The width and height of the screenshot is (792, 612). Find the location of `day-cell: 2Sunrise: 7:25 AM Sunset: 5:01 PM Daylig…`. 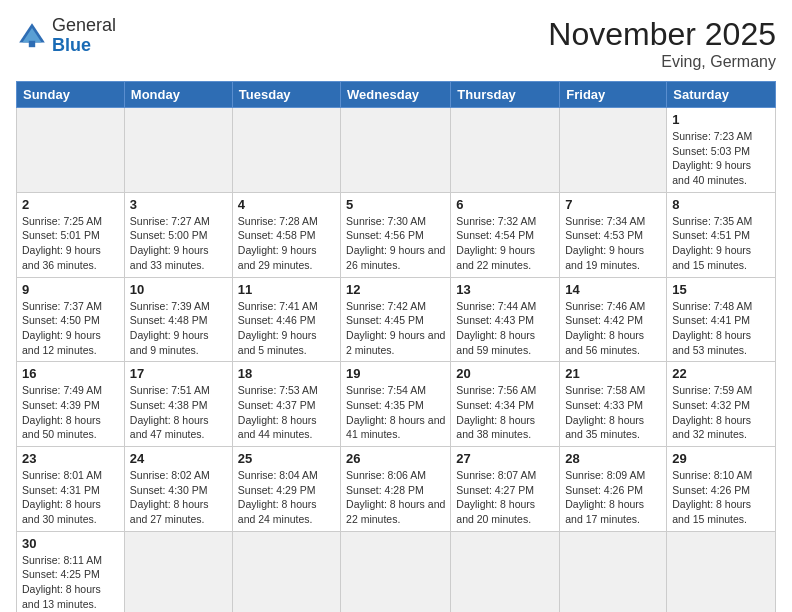

day-cell: 2Sunrise: 7:25 AM Sunset: 5:01 PM Daylig… is located at coordinates (71, 234).